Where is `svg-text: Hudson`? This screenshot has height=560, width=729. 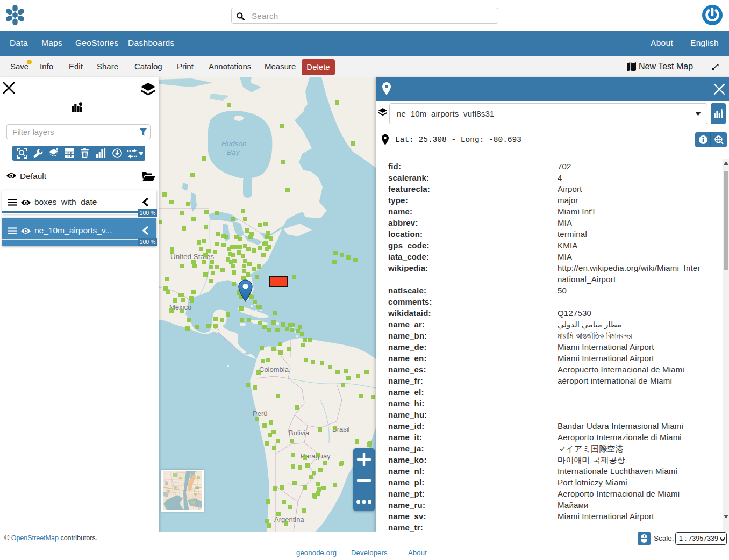
svg-text: Hudson is located at coordinates (234, 144).